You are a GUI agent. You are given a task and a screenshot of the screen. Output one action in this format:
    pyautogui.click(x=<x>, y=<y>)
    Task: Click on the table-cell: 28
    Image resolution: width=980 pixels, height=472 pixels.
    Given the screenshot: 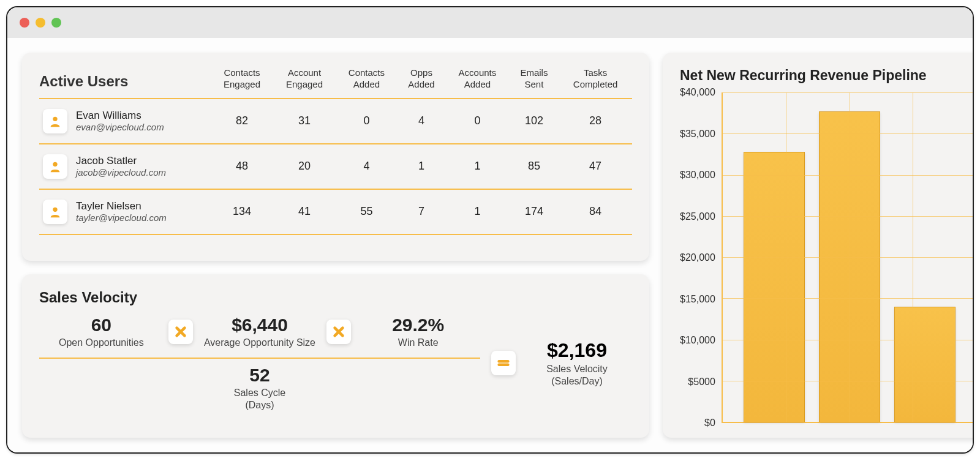 What is the action you would take?
    pyautogui.click(x=595, y=121)
    